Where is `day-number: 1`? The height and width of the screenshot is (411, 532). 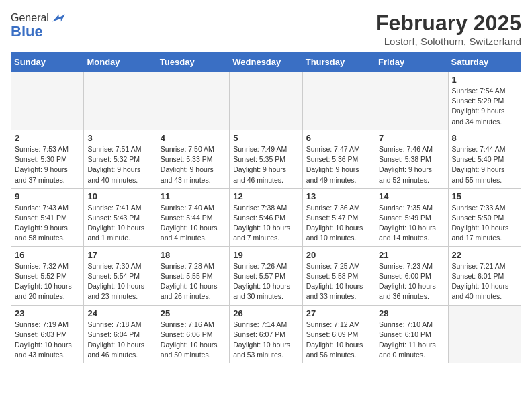 day-number: 1 is located at coordinates (485, 79).